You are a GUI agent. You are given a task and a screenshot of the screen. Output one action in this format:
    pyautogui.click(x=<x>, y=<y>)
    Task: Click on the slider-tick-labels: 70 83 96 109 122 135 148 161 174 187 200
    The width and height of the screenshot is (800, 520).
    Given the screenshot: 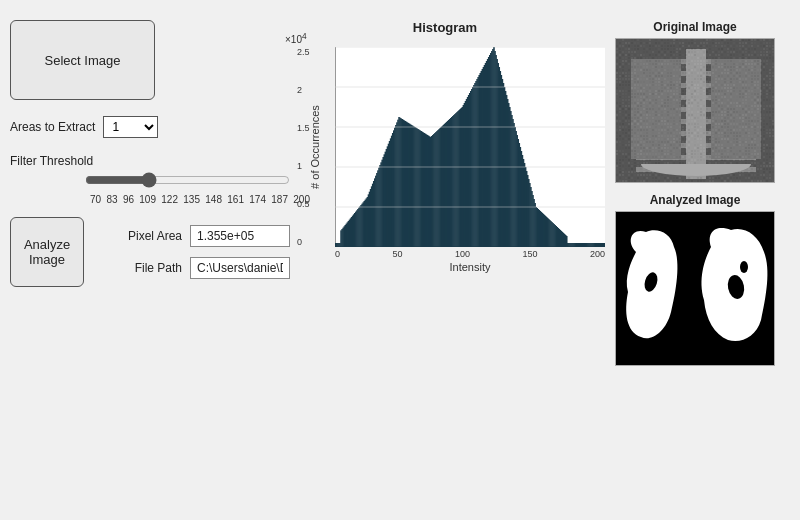 What is the action you would take?
    pyautogui.click(x=200, y=200)
    